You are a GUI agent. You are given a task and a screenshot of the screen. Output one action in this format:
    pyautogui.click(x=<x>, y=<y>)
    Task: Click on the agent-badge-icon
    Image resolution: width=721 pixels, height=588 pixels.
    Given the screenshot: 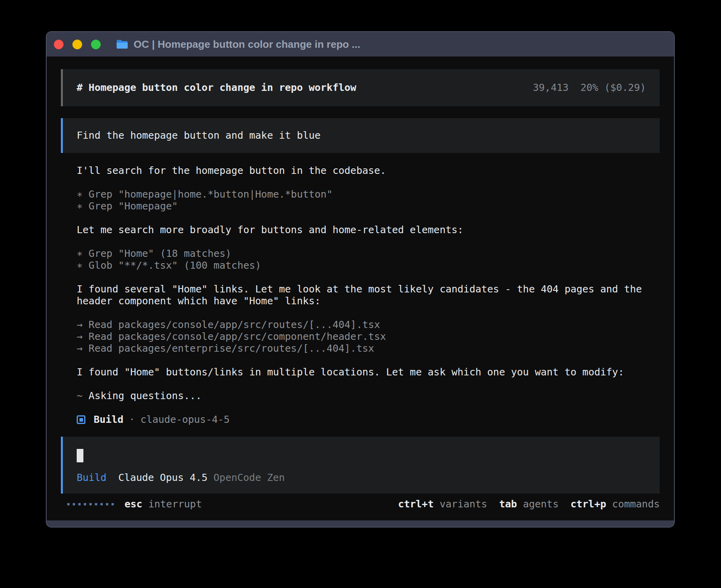 What is the action you would take?
    pyautogui.click(x=81, y=420)
    